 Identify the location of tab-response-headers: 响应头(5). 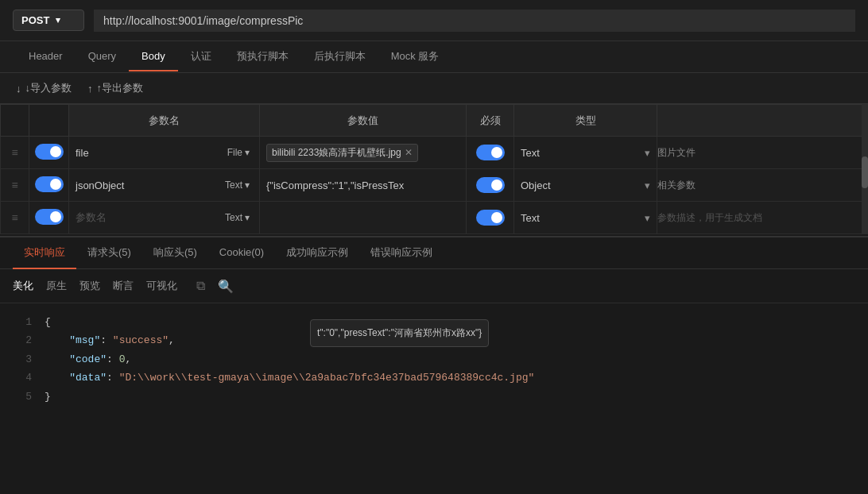
(175, 253).